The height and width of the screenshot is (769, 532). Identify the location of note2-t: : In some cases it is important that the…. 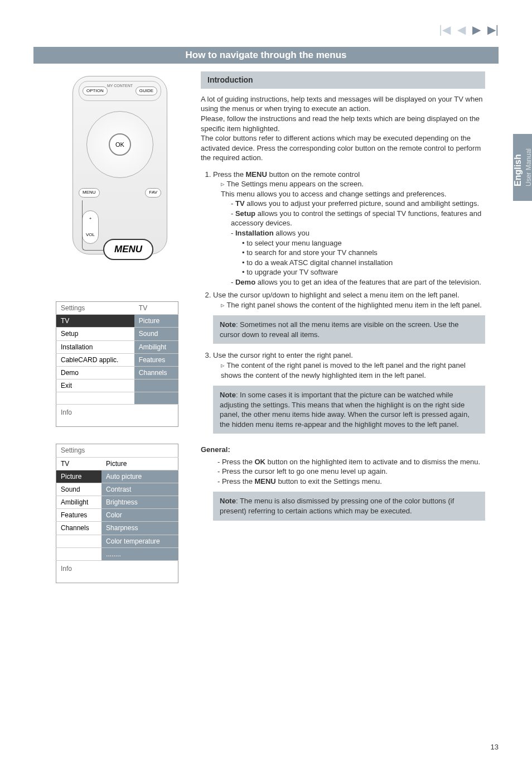
(345, 410).